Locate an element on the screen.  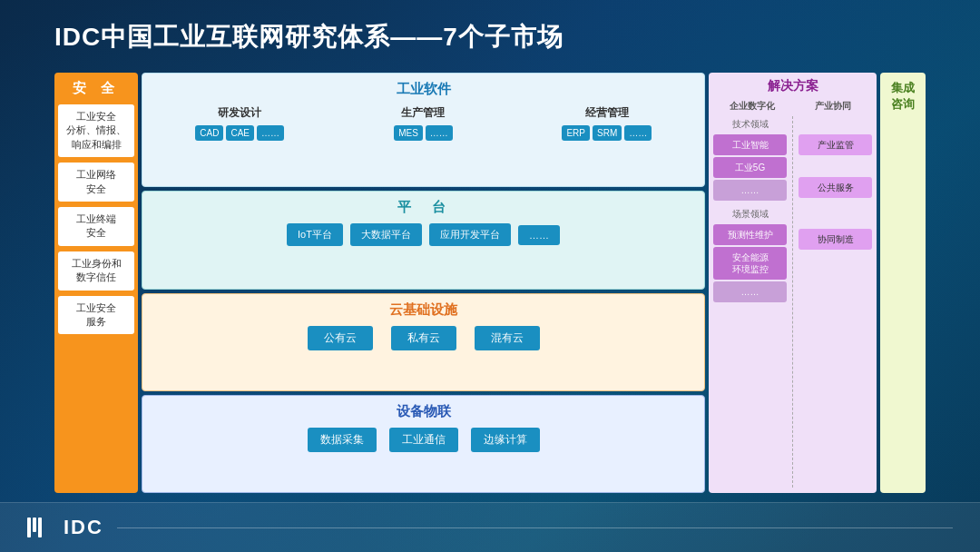
device-section: 设备物联 数据采集 工业通信 边缘计算 is located at coordinates (423, 444).